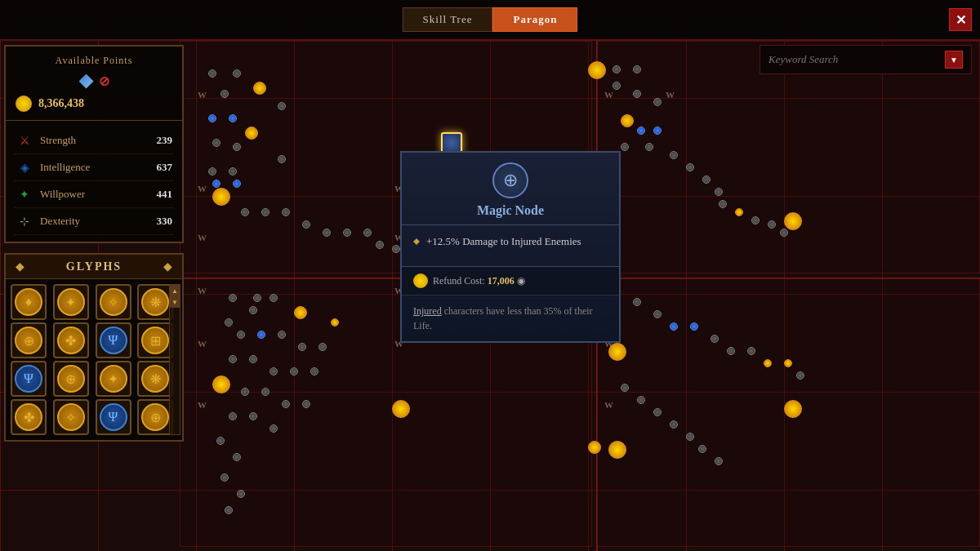 This screenshot has height=551, width=980. I want to click on search-input, so click(857, 60).